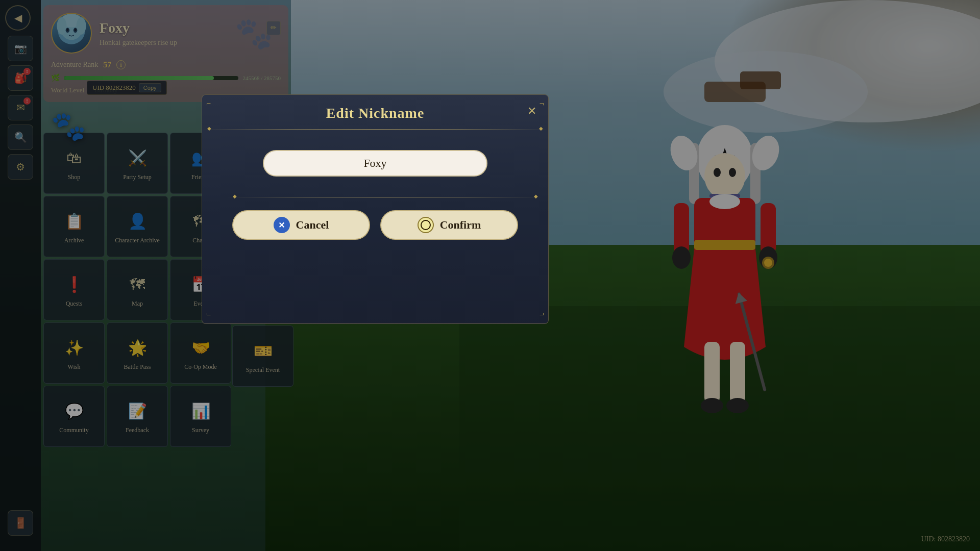  What do you see at coordinates (426, 225) in the screenshot?
I see `confirm-icon` at bounding box center [426, 225].